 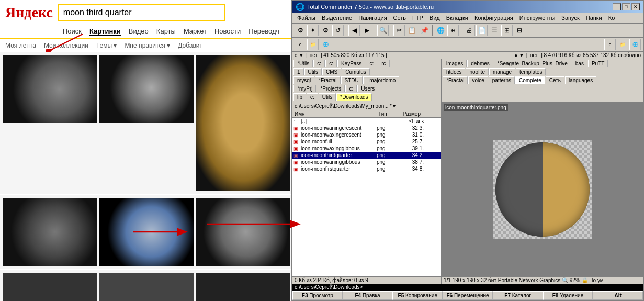 What do you see at coordinates (400, 18) in the screenshot?
I see `menu-net: Сеть` at bounding box center [400, 18].